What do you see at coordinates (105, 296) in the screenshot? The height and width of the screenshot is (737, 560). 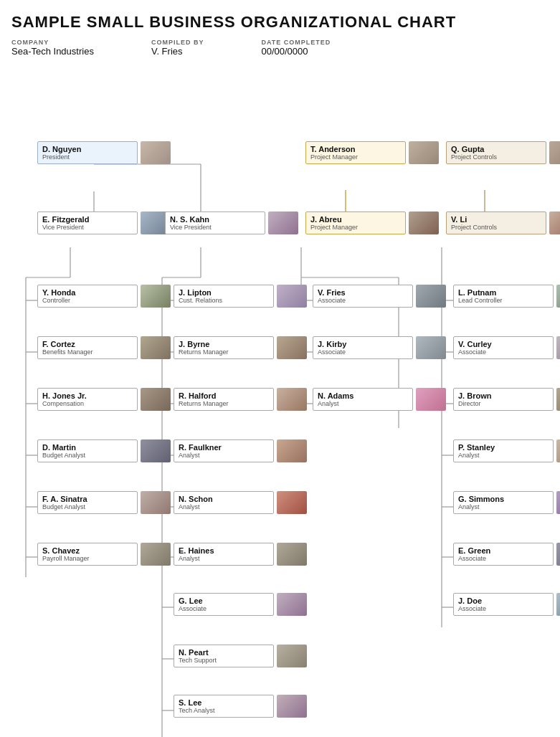 I see `node-y-honda: Y. Honda Controller` at bounding box center [105, 296].